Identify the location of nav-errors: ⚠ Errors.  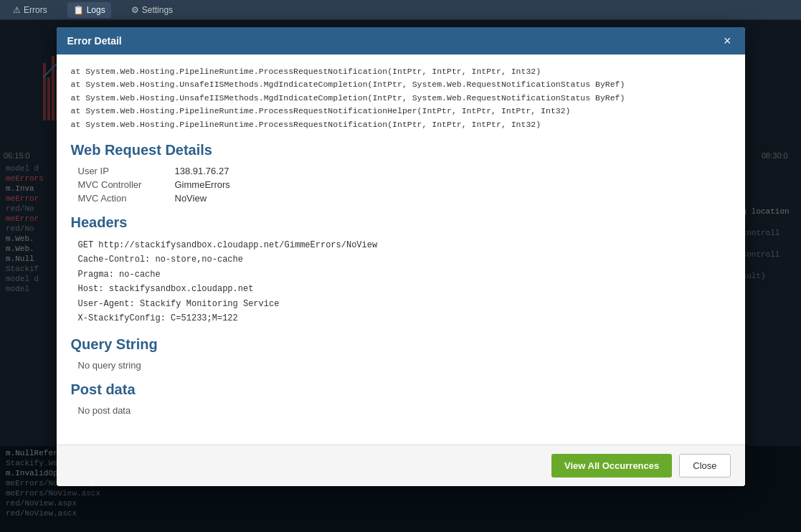
(30, 10).